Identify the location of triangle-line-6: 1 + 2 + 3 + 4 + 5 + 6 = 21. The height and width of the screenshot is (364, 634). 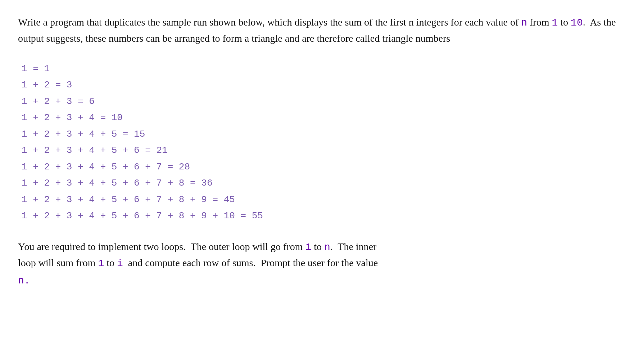
(319, 151).